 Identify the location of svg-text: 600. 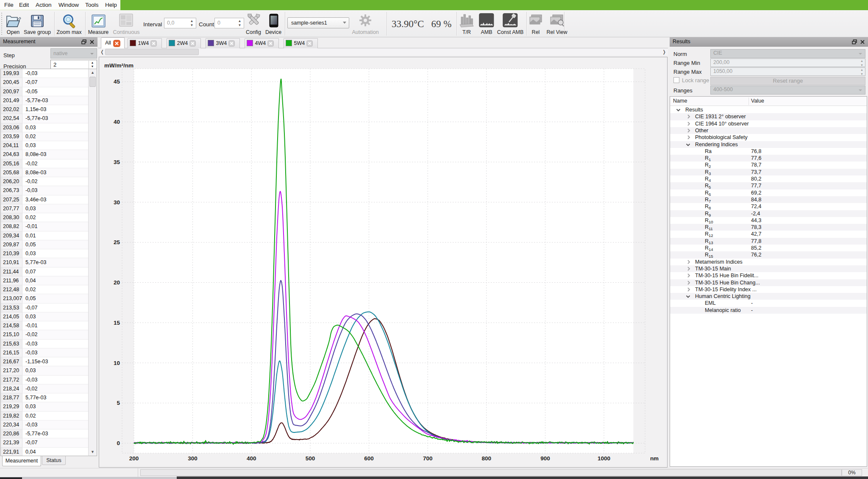
(369, 459).